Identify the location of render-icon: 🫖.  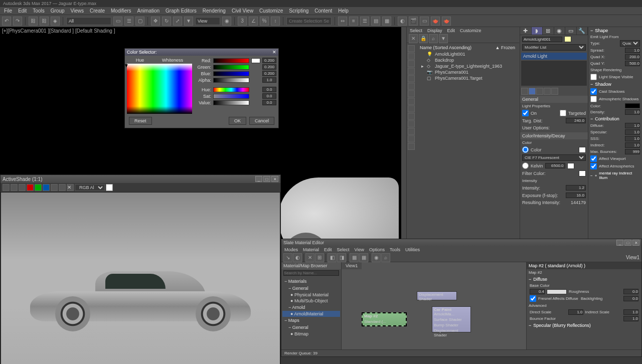
(435, 21).